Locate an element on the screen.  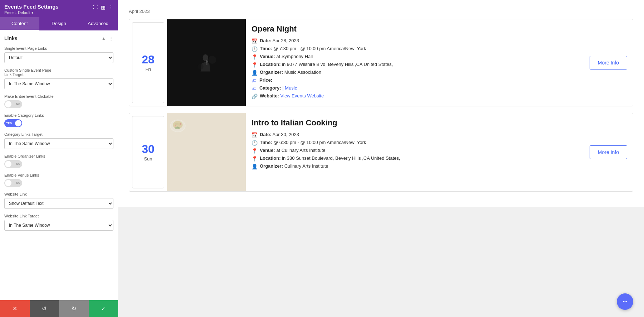
event-date-detail-cooking: 📅 Date: Apr 30, 2023 - is located at coordinates (415, 135).